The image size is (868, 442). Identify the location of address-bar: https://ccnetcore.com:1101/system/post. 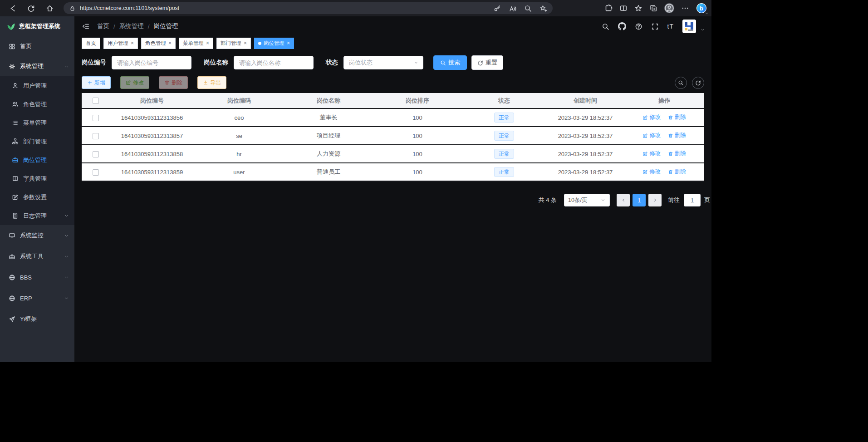
(308, 8).